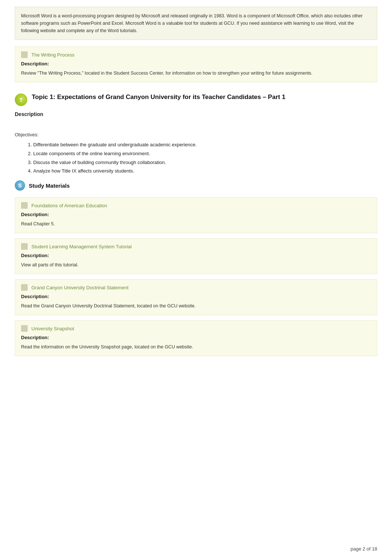 This screenshot has height=559, width=392. What do you see at coordinates (196, 265) in the screenshot?
I see `resource-description-text-1: View all parts of this tutorial.` at bounding box center [196, 265].